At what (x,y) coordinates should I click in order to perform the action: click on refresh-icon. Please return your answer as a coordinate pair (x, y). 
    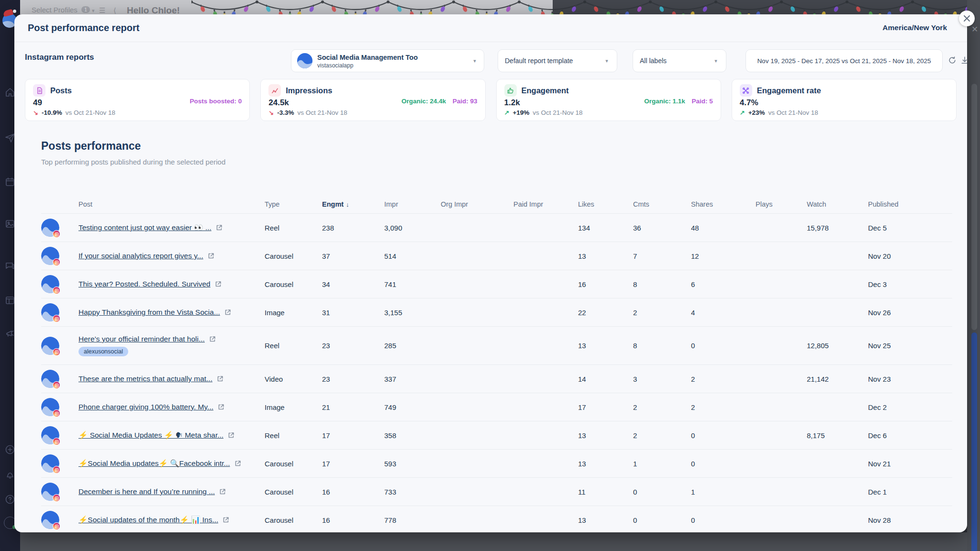
    Looking at the image, I should click on (952, 60).